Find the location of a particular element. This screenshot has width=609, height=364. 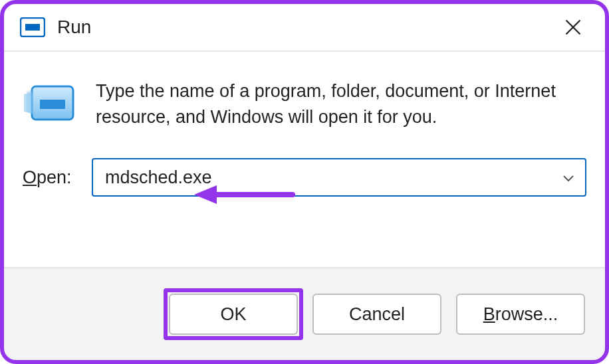

browse-button: Browse... is located at coordinates (521, 314).